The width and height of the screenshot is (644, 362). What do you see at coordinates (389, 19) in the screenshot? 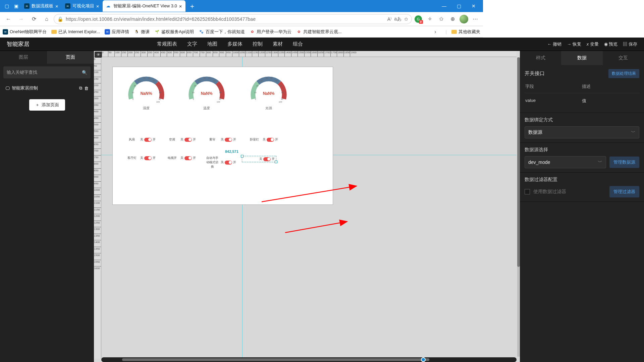
I see `read-aloud-icon: A⁾` at bounding box center [389, 19].